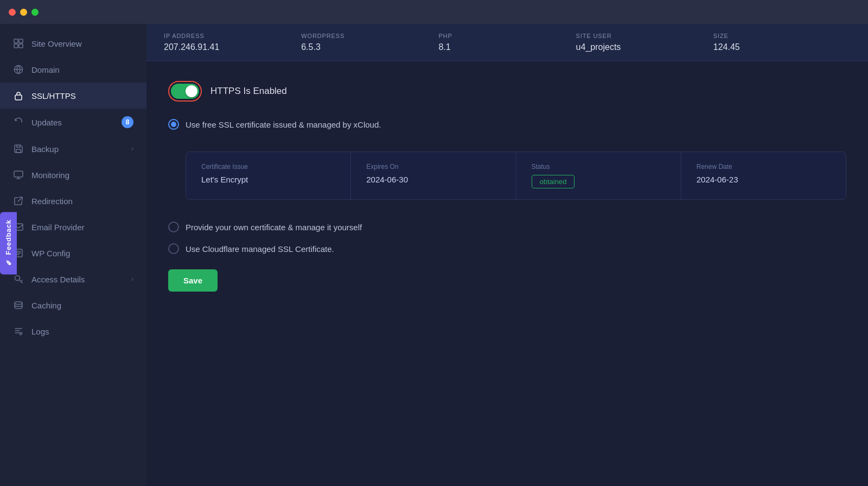 The image size is (868, 486). What do you see at coordinates (174, 249) in the screenshot?
I see `radio-circle-cloudflare` at bounding box center [174, 249].